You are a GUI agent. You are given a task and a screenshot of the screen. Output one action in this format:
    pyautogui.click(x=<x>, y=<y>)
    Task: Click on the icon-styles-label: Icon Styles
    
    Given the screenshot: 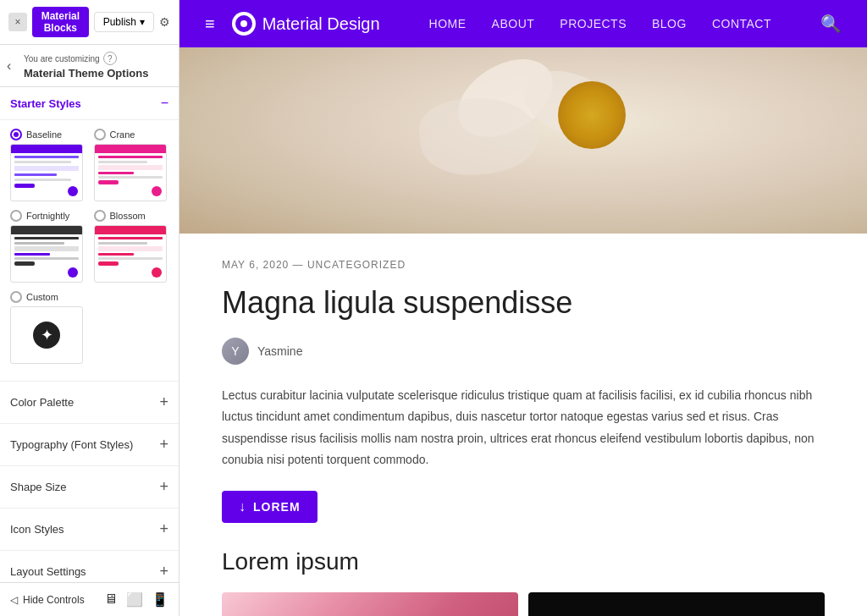 What is the action you would take?
    pyautogui.click(x=37, y=530)
    